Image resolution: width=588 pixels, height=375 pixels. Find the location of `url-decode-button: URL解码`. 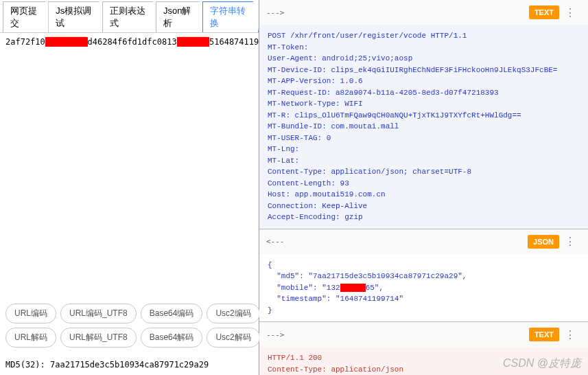

url-decode-button: URL解码 is located at coordinates (31, 338).